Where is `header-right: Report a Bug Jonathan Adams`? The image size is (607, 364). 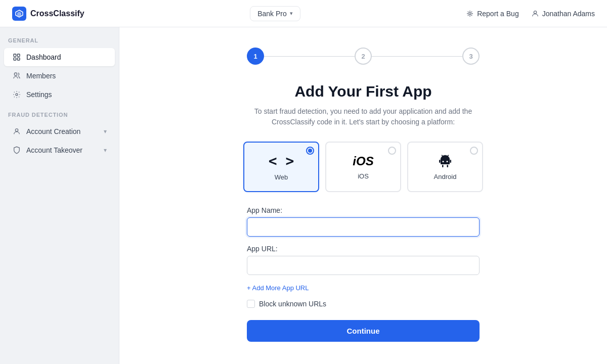 header-right: Report a Bug Jonathan Adams is located at coordinates (530, 14).